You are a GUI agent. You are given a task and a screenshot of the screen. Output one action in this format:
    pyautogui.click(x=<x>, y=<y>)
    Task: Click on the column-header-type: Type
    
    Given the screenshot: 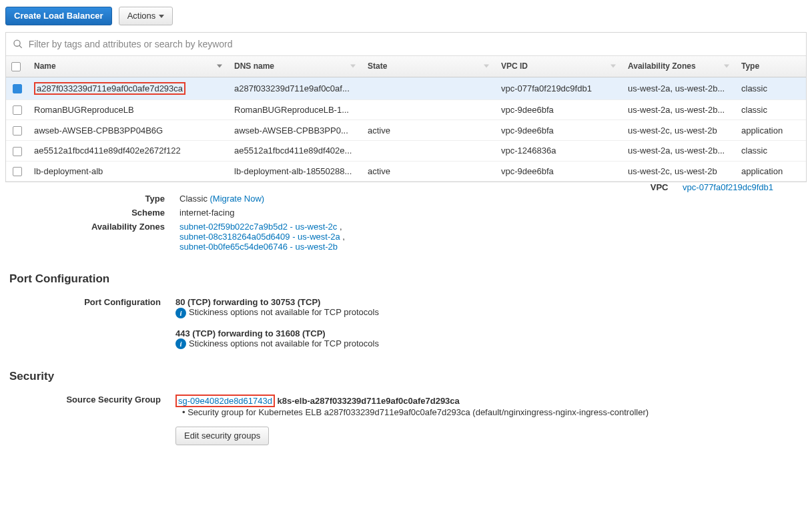 What is the action you would take?
    pyautogui.click(x=771, y=67)
    